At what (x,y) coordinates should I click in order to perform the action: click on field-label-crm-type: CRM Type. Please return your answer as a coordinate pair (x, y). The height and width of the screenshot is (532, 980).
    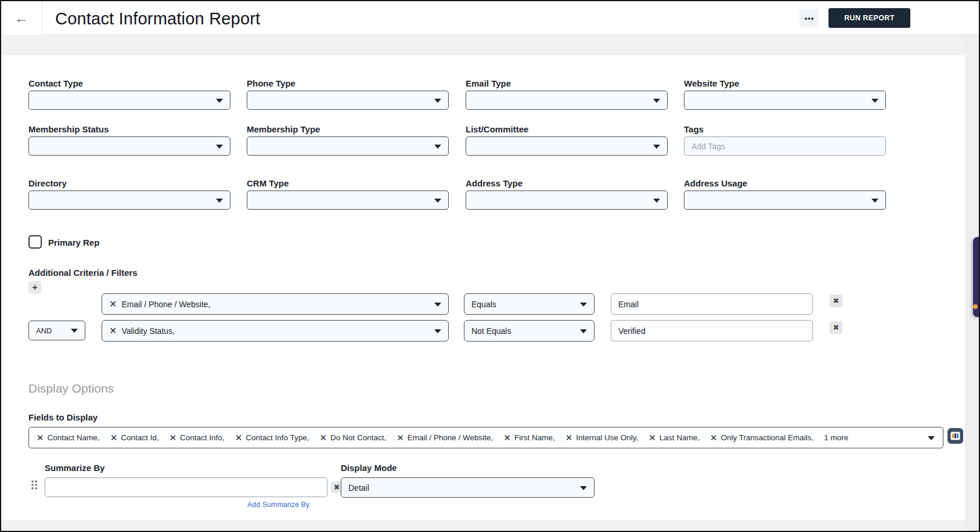
    Looking at the image, I should click on (268, 184).